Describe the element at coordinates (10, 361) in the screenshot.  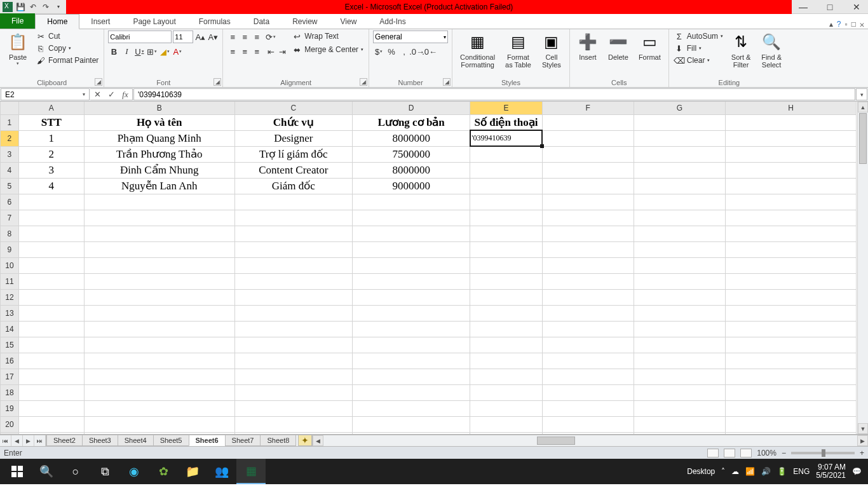
I see `row-header: 16` at that location.